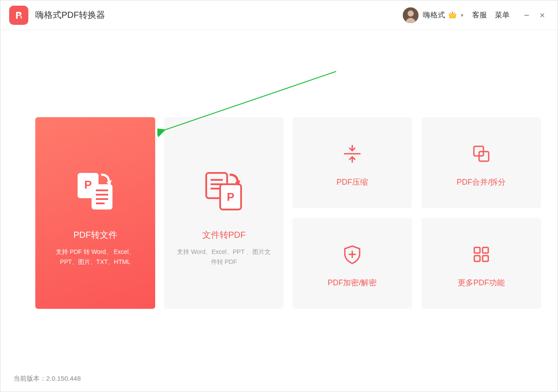 This screenshot has height=392, width=558. I want to click on version-value: 2.0.150.448, so click(64, 378).